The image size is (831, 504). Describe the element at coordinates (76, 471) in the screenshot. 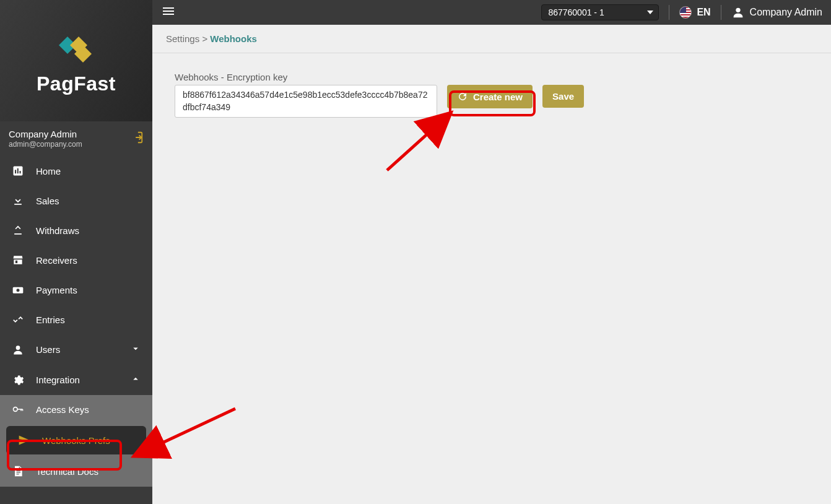

I see `sidebar-item-technical-docs: Technical Docs` at that location.